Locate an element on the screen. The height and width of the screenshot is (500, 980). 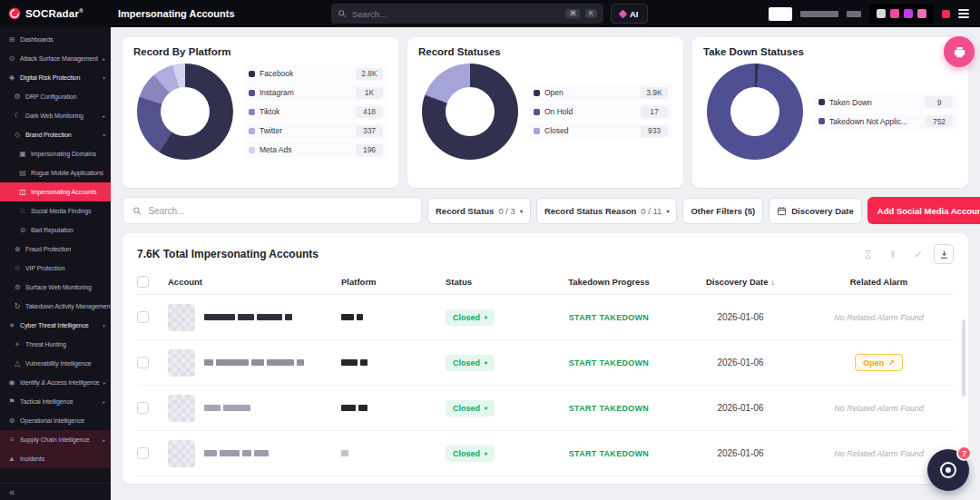
sidebar-item-label: Surface Web Monitoring is located at coordinates (58, 287).